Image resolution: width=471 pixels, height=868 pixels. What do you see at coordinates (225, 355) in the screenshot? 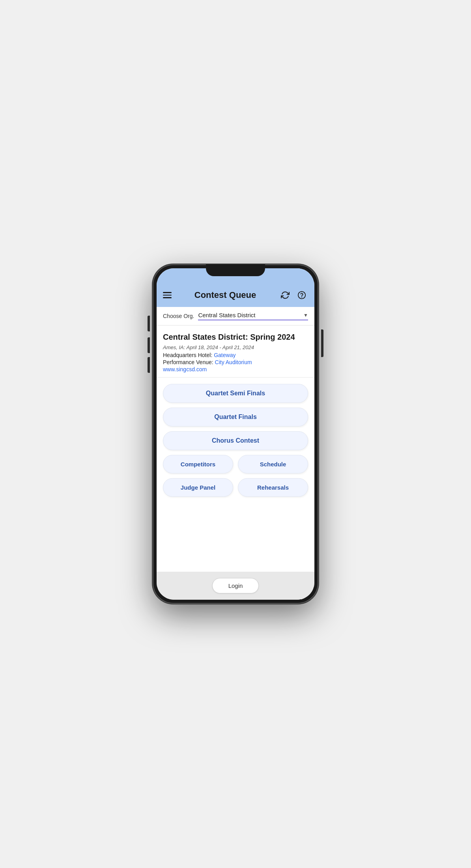
I see `event-hq-link: Gateway` at bounding box center [225, 355].